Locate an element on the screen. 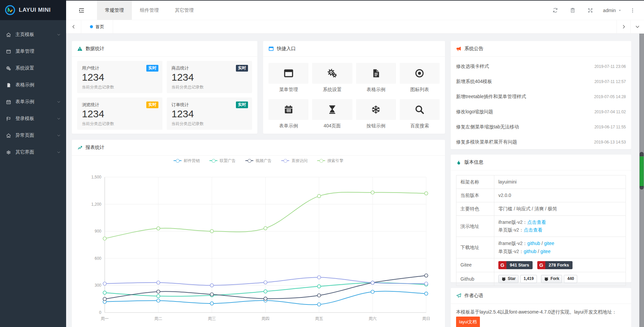 The image size is (644, 327). ellipsis-icon is located at coordinates (633, 10).